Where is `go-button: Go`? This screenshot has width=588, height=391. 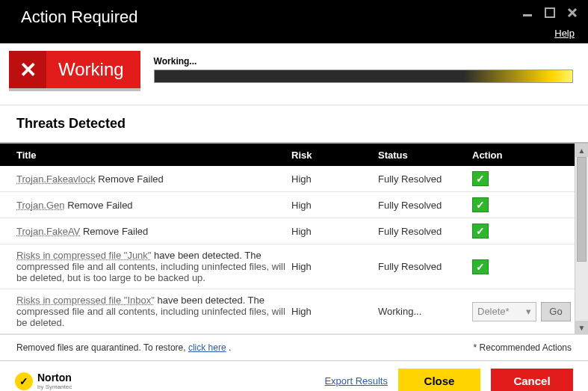
go-button: Go is located at coordinates (556, 312).